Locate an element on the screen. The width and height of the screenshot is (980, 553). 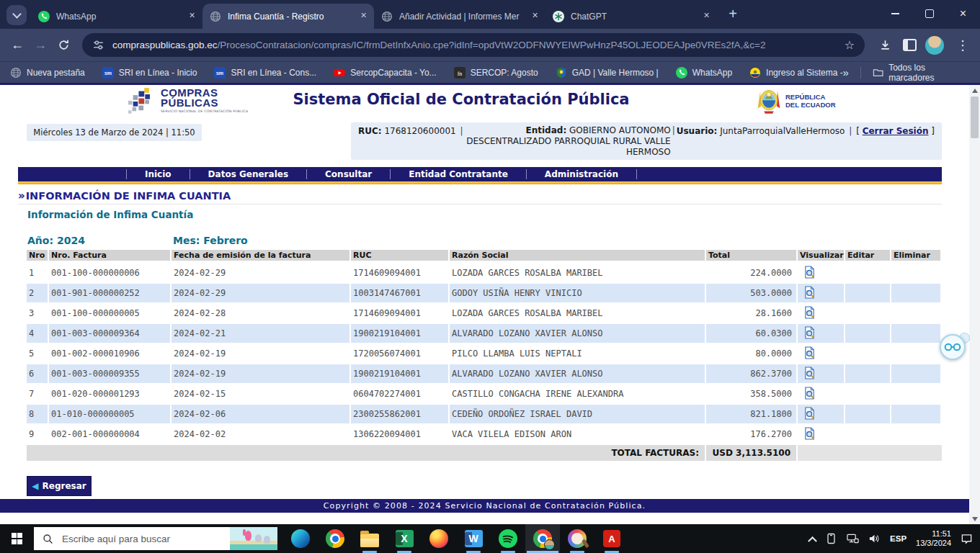
bookmark-sri-consultas: SRISRI en Línea - Cons... is located at coordinates (265, 73).